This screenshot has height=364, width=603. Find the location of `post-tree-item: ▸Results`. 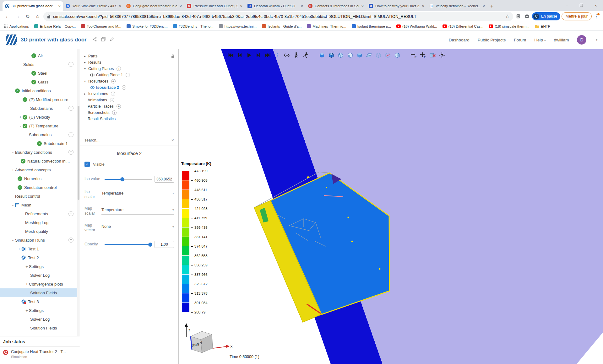

post-tree-item: ▸Results is located at coordinates (129, 62).